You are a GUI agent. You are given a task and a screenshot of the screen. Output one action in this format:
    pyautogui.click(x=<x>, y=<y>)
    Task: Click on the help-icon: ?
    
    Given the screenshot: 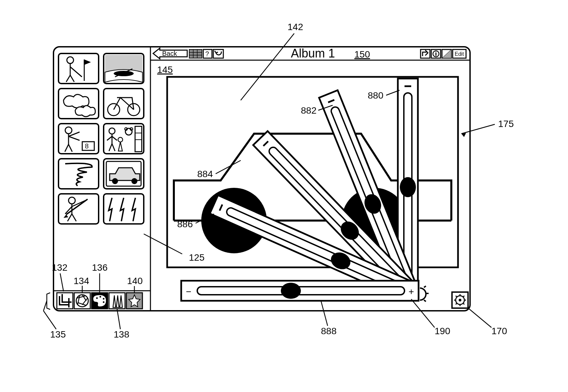 What is the action you would take?
    pyautogui.click(x=208, y=54)
    